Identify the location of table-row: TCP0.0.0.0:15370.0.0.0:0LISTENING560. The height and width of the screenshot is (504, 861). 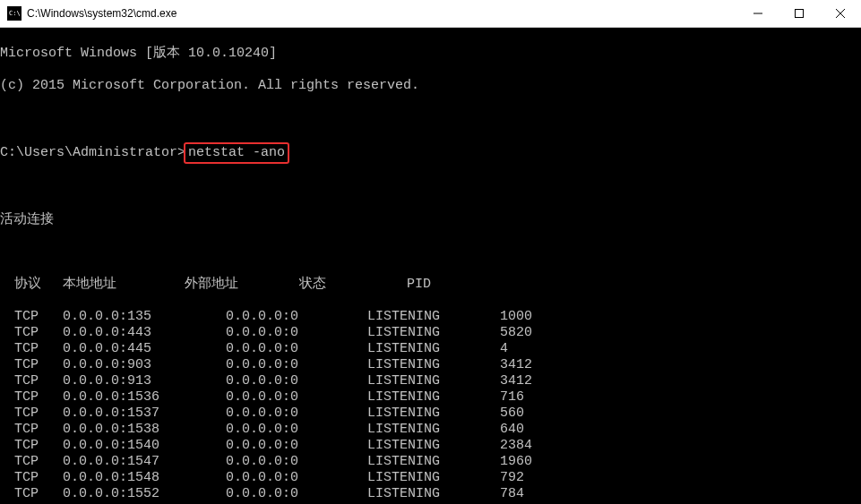
(430, 414).